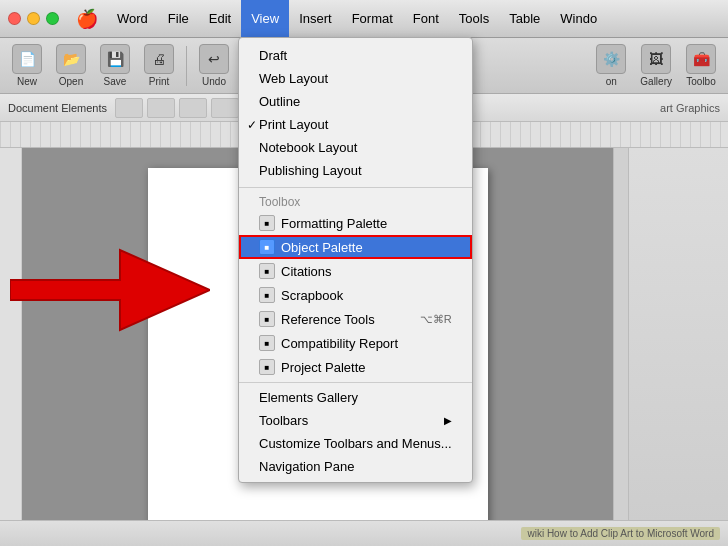 This screenshot has height=546, width=728. Describe the element at coordinates (356, 247) in the screenshot. I see `menu-item-object-palette: ■ Object Palette` at that location.